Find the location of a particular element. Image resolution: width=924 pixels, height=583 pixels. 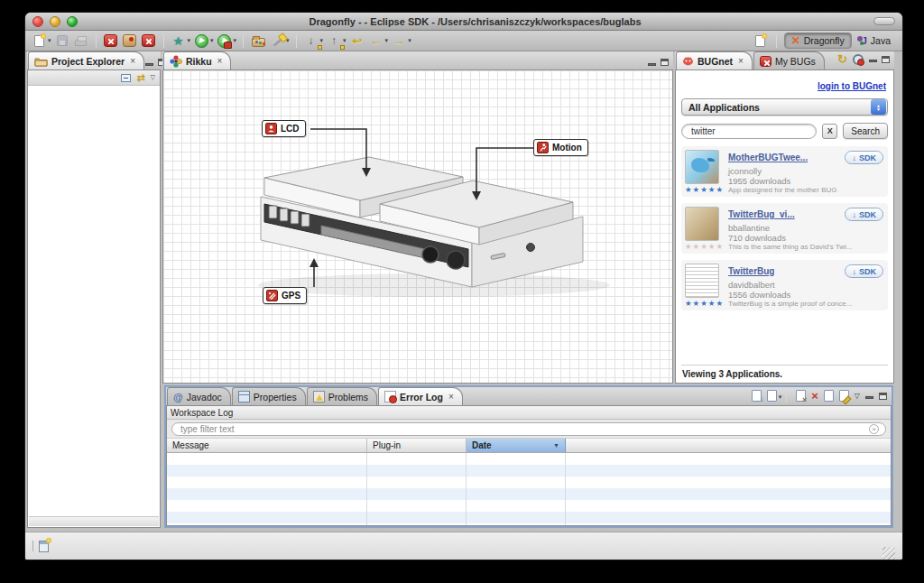

collapse-all-icon is located at coordinates (126, 78).